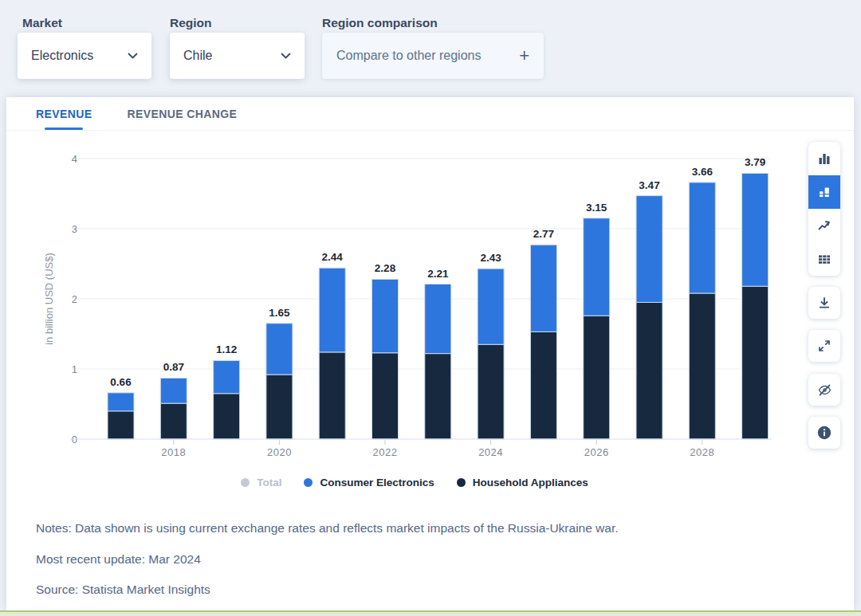  What do you see at coordinates (75, 300) in the screenshot?
I see `y-tick-label: 2` at bounding box center [75, 300].